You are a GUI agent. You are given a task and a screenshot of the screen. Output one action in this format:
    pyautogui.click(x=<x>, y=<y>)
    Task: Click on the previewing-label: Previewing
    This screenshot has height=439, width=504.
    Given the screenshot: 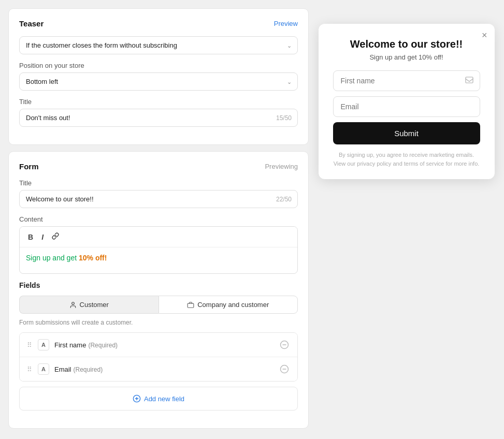 What is the action you would take?
    pyautogui.click(x=281, y=167)
    